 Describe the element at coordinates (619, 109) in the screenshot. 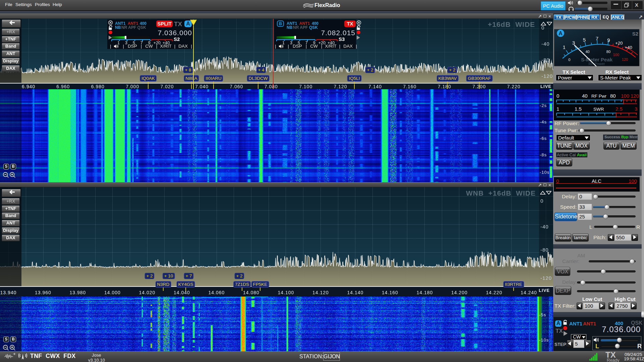

I see `svg-text: 2.5` at that location.